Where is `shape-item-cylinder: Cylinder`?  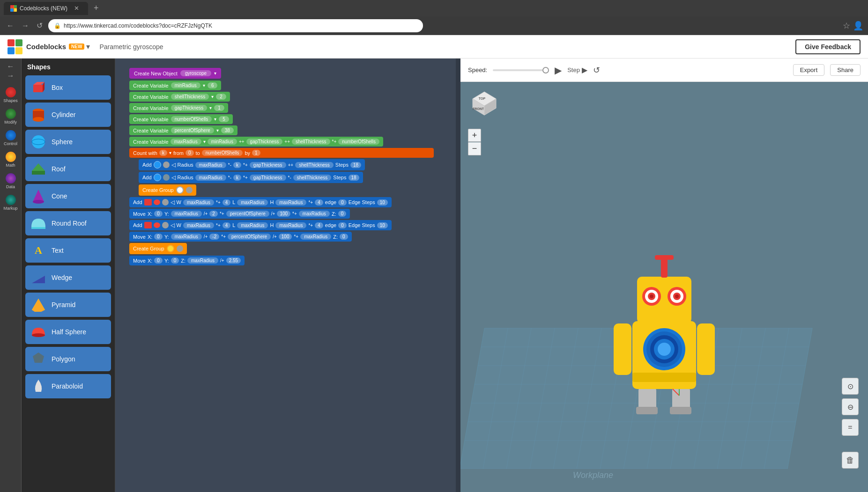 shape-item-cylinder: Cylinder is located at coordinates (68, 115).